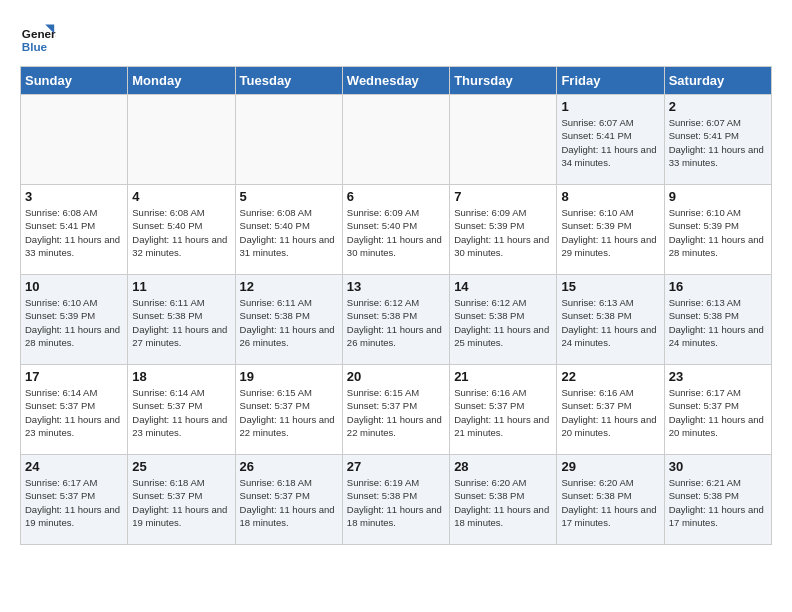 The height and width of the screenshot is (612, 792). Describe the element at coordinates (396, 230) in the screenshot. I see `calendar-week-row: 3Sunrise: 6:08 AM Sunset: 5:41 PM Daylig…` at that location.